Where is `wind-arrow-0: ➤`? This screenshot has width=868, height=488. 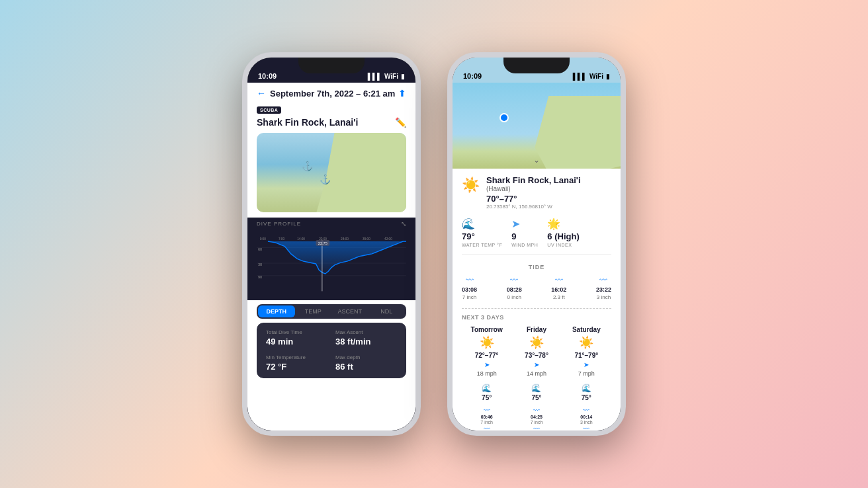
wind-arrow-0: ➤ is located at coordinates (487, 365).